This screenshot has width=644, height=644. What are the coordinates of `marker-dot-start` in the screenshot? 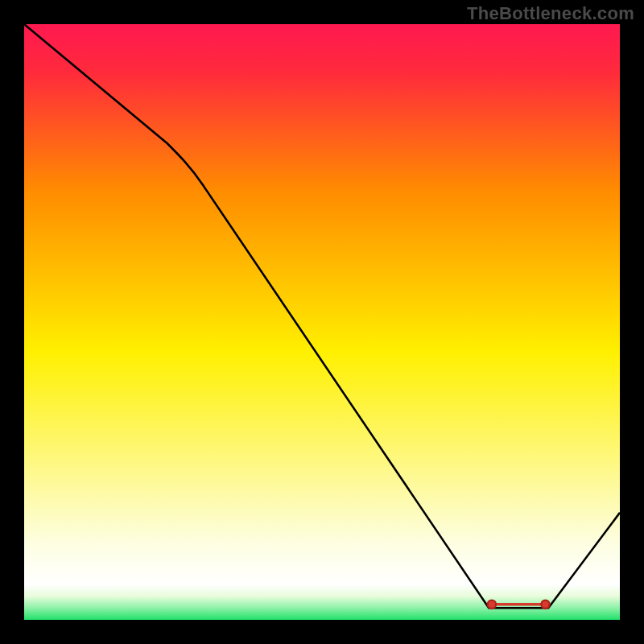 It's located at (492, 605).